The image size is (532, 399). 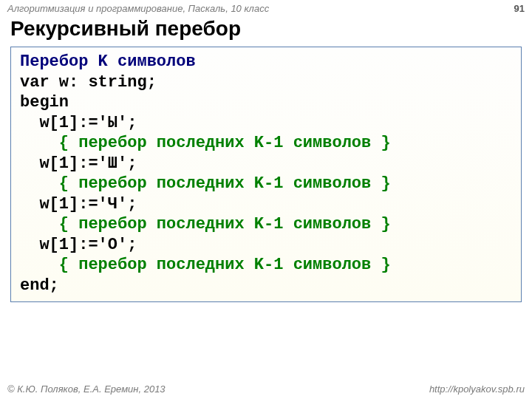 What do you see at coordinates (266, 7) in the screenshot?
I see `slide-header: Алгоритмизация и программирование, Паска…` at bounding box center [266, 7].